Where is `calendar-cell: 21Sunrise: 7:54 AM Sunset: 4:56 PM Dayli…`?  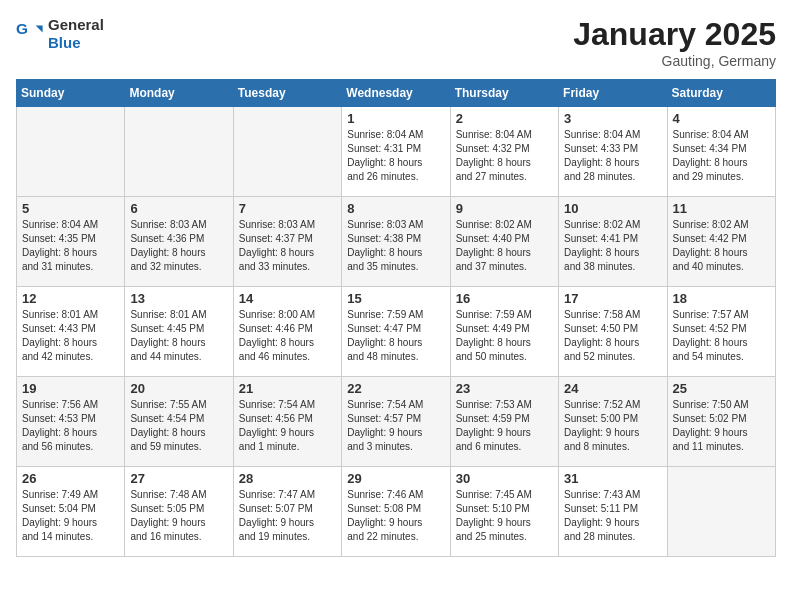 calendar-cell: 21Sunrise: 7:54 AM Sunset: 4:56 PM Dayli… is located at coordinates (287, 422).